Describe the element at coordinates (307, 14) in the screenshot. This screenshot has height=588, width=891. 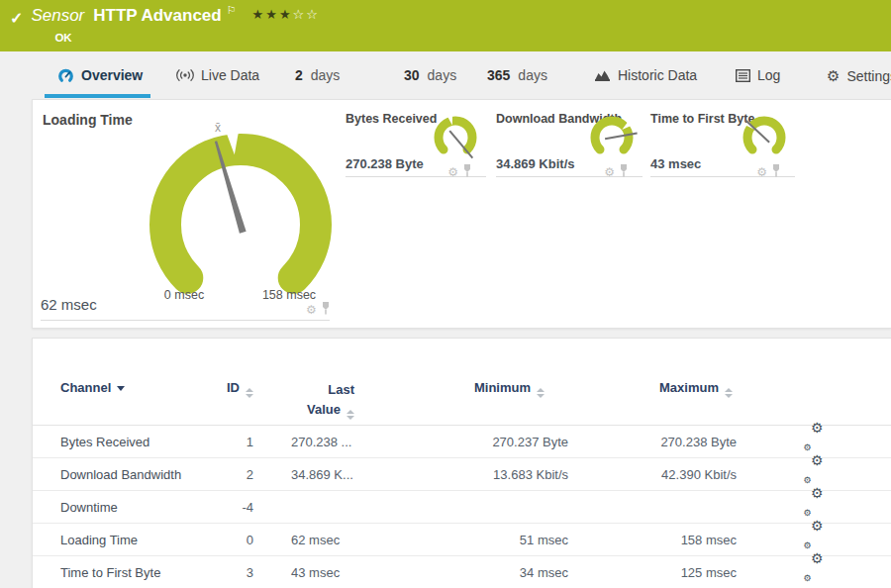
I see `stars-empty: ☆☆` at that location.